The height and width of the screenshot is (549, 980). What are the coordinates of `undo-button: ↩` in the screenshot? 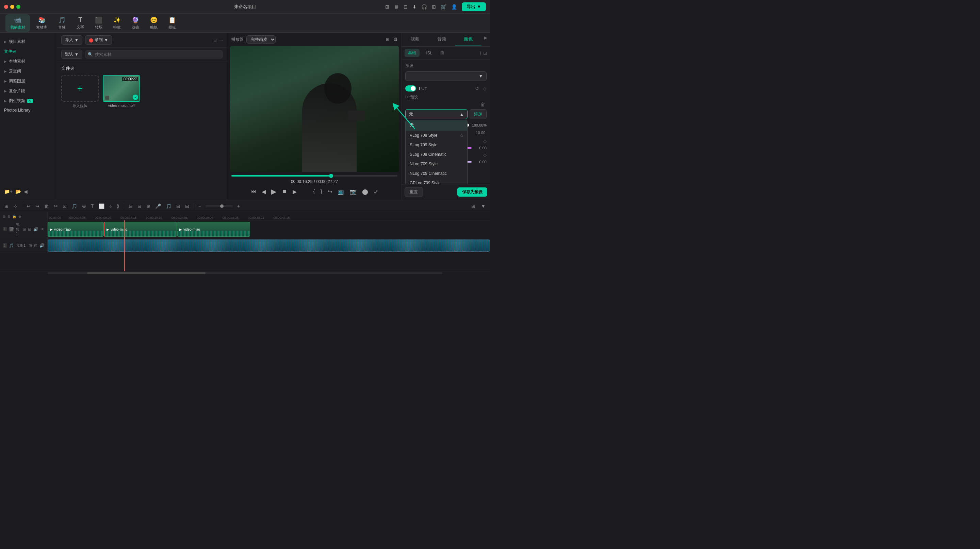 It's located at (29, 206).